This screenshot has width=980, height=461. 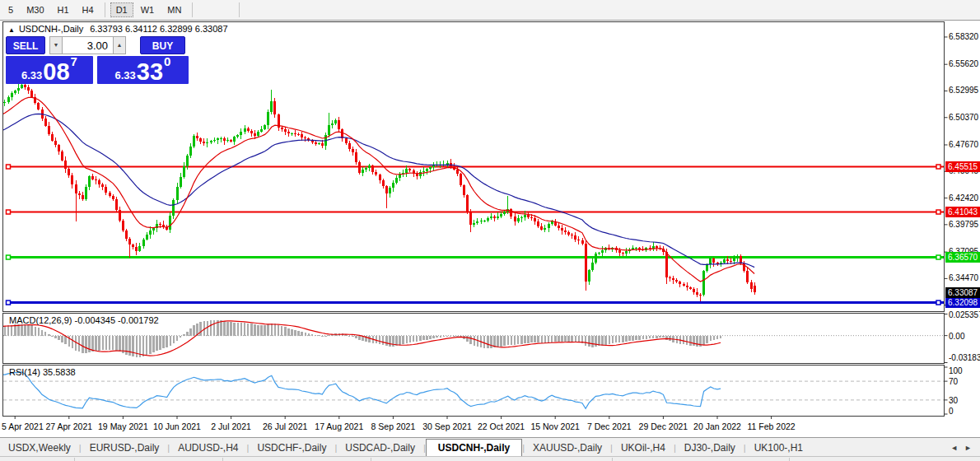 What do you see at coordinates (163, 45) in the screenshot?
I see `buy-button: BUY` at bounding box center [163, 45].